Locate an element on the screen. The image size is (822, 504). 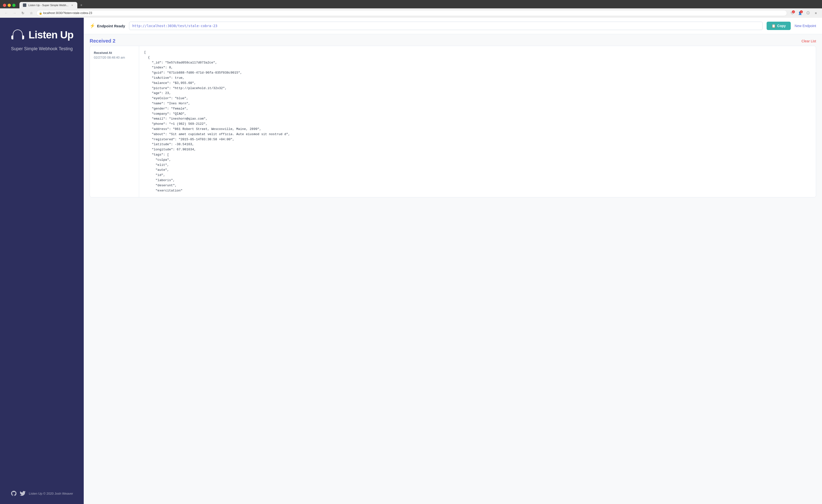
maximize-traffic-light is located at coordinates (14, 5).